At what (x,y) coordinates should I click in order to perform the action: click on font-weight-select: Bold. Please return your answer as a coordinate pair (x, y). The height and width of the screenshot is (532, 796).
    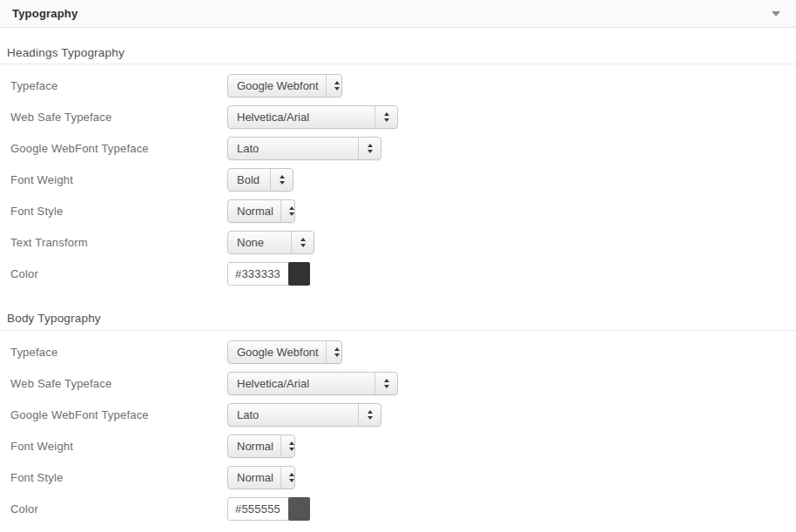
    Looking at the image, I should click on (260, 179).